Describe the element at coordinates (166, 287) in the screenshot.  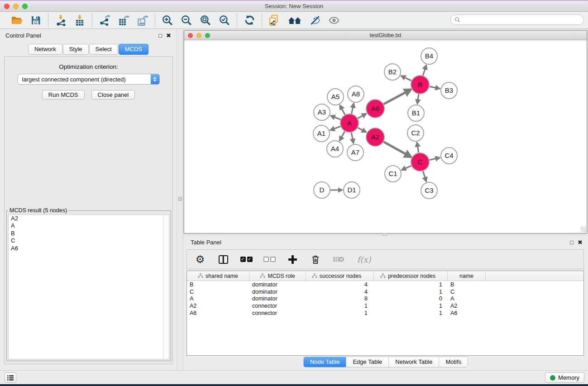
I see `result-scrollbar` at that location.